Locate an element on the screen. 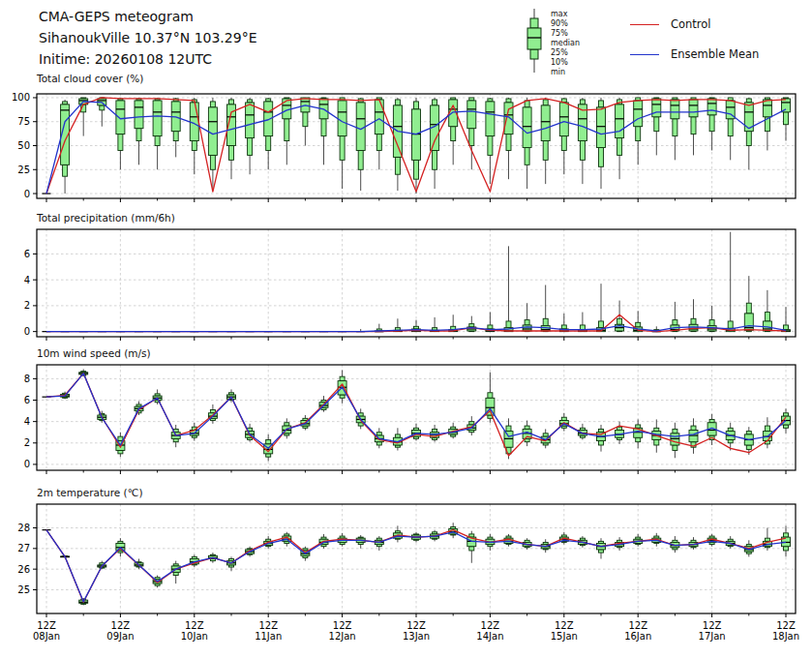  legend-label-10: 10% is located at coordinates (565, 63).